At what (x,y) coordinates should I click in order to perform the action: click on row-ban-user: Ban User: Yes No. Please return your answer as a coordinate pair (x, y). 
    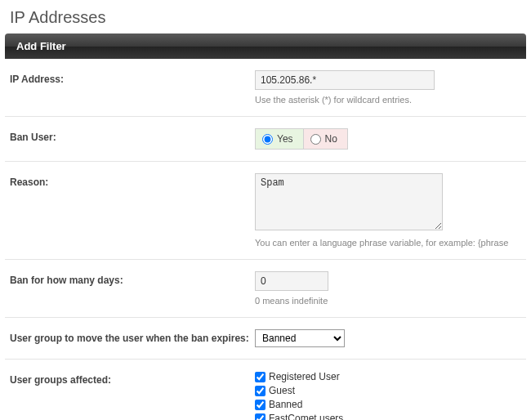
    Looking at the image, I should click on (266, 139).